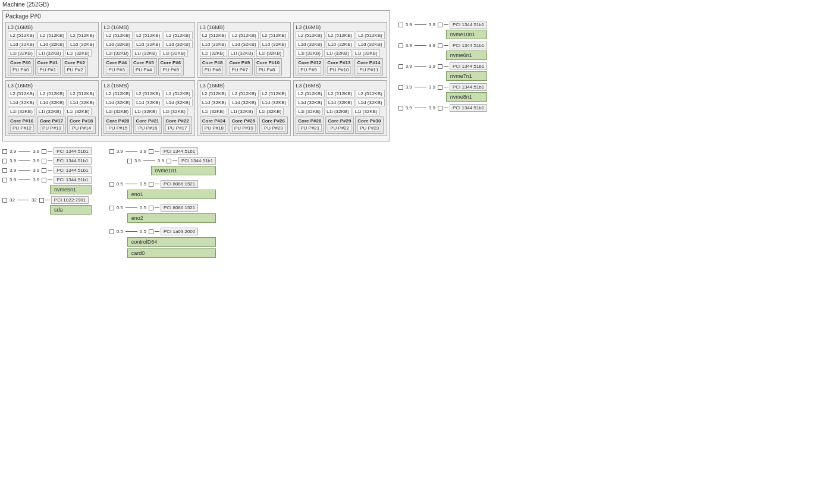 This screenshot has height=504, width=835. Describe the element at coordinates (163, 218) in the screenshot. I see `pci-child: eno2` at that location.